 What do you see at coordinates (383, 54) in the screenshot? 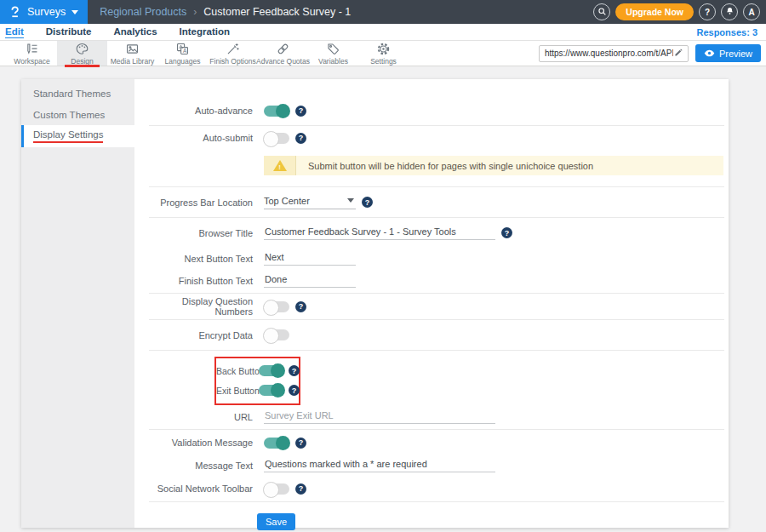
I see `design-toolbar: Workspace Design Media Library A` at bounding box center [383, 54].